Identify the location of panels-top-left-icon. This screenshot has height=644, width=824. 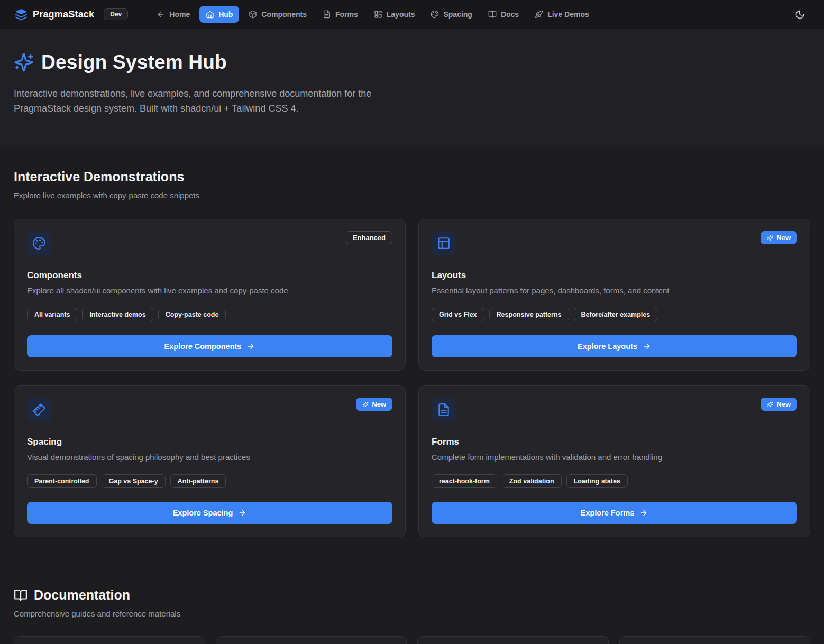
(444, 243).